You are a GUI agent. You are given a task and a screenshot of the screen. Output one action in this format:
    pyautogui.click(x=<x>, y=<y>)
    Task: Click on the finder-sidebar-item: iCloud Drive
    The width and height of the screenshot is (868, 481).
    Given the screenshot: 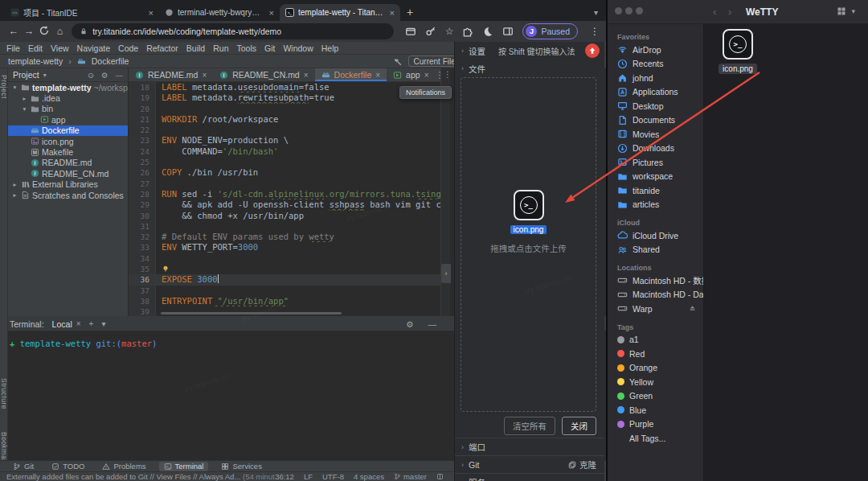 What is the action you would take?
    pyautogui.click(x=656, y=236)
    